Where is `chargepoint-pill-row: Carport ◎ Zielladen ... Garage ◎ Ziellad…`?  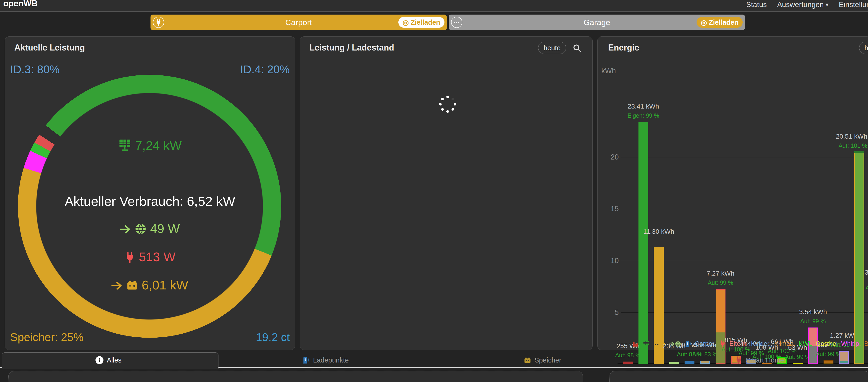 chargepoint-pill-row: Carport ◎ Zielladen ... Garage ◎ Ziellad… is located at coordinates (448, 22).